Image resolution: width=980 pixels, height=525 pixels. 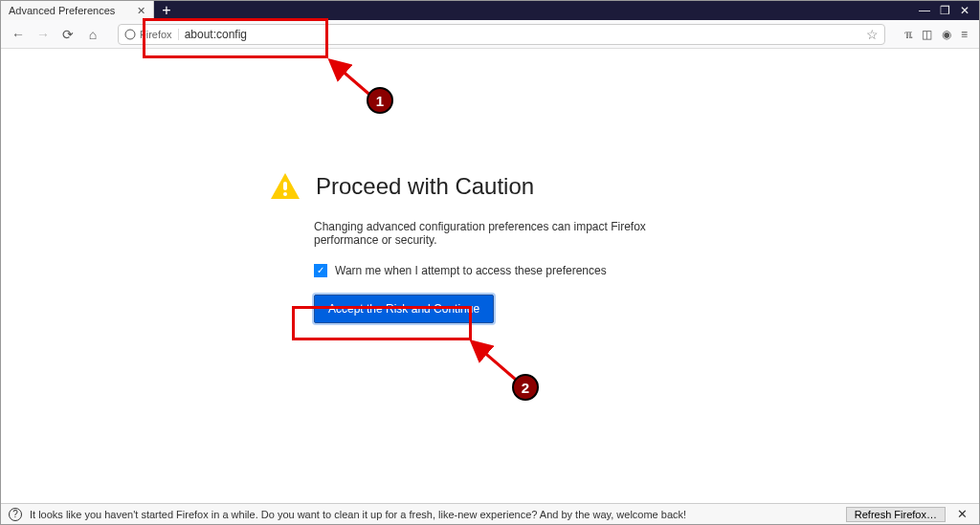 What do you see at coordinates (873, 34) in the screenshot?
I see `bookmark-star-icon: ☆` at bounding box center [873, 34].